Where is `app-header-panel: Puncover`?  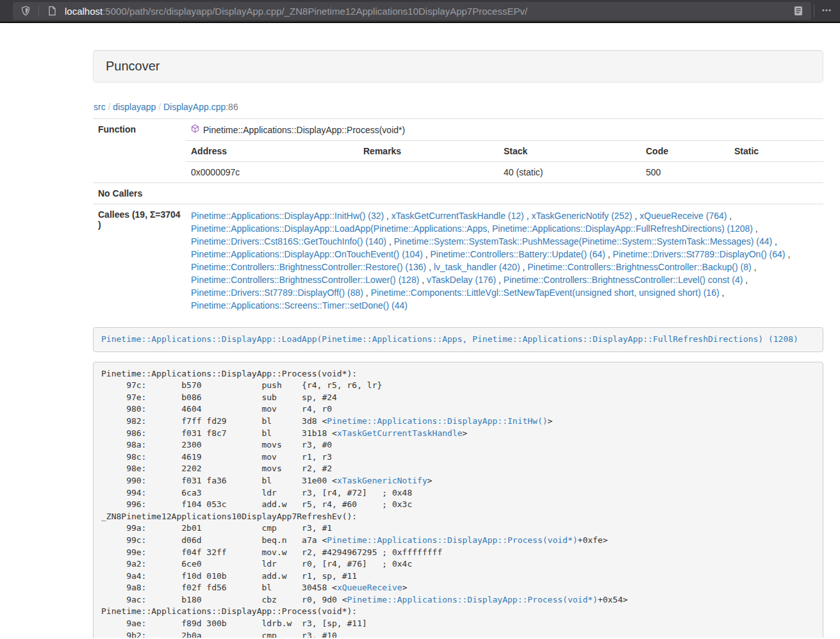
app-header-panel: Puncover is located at coordinates (458, 67).